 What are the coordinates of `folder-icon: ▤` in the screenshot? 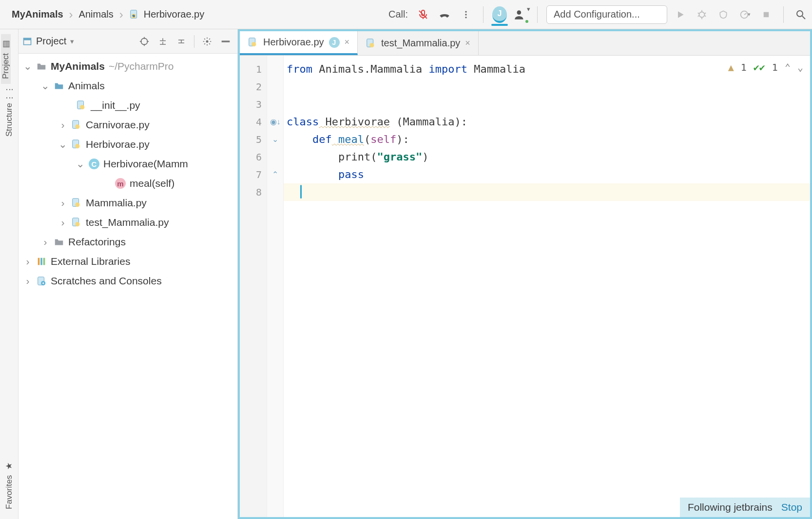 It's located at (6, 44).